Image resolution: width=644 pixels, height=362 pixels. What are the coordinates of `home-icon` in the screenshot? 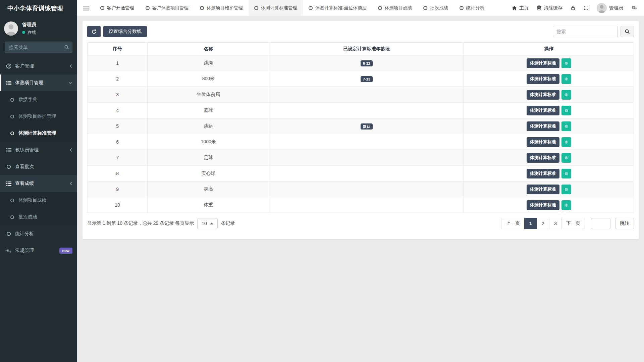 It's located at (515, 8).